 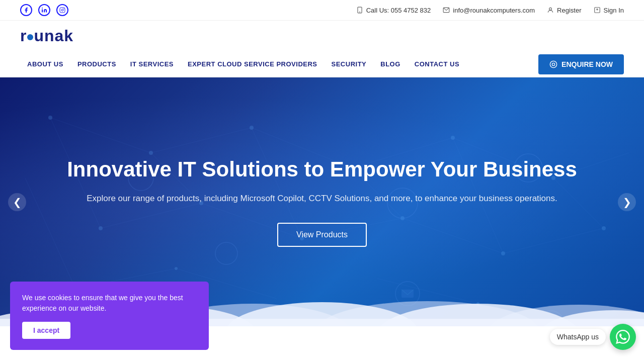 What do you see at coordinates (44, 10) in the screenshot?
I see `social-icons` at bounding box center [44, 10].